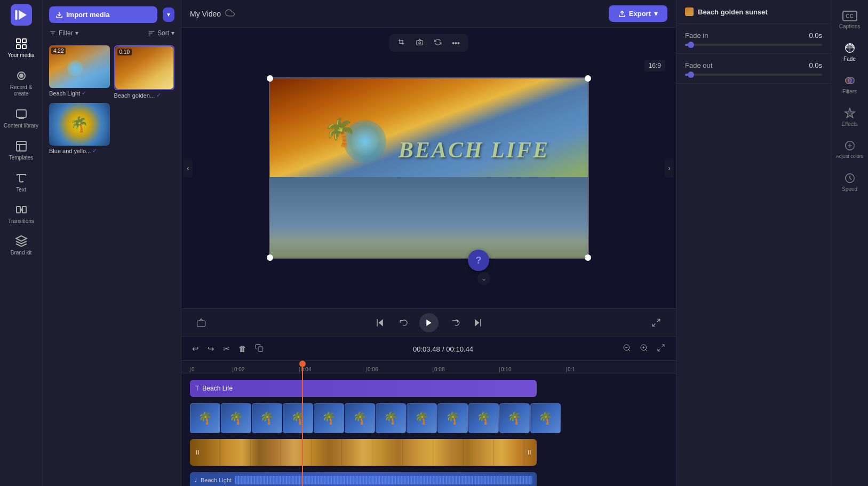 The image size is (868, 486). I want to click on preview-nav-right-button: ›, so click(669, 168).